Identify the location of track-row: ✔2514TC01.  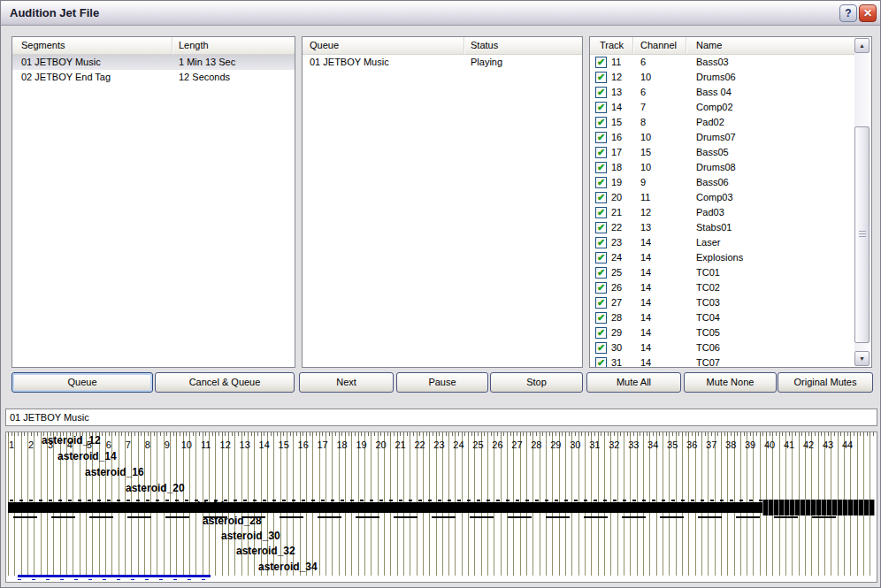
(722, 272).